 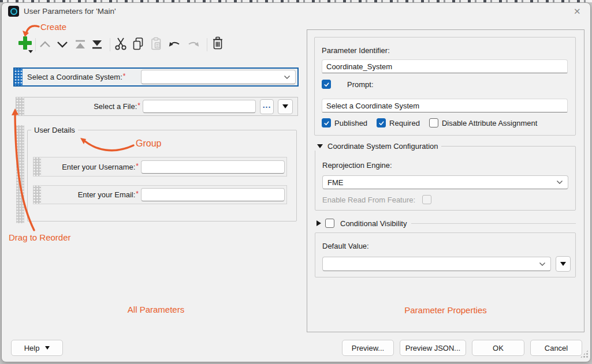 I want to click on prompt-checkbox, so click(x=326, y=84).